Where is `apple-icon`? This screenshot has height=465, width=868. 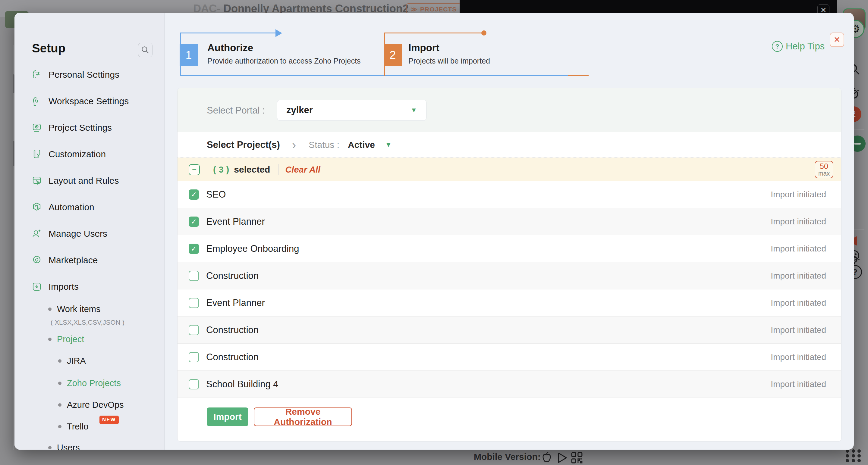 apple-icon is located at coordinates (546, 458).